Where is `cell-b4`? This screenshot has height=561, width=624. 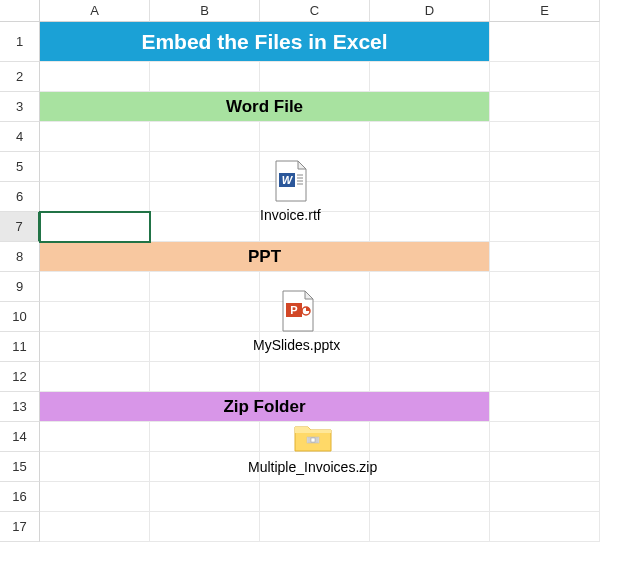
cell-b4 is located at coordinates (205, 137).